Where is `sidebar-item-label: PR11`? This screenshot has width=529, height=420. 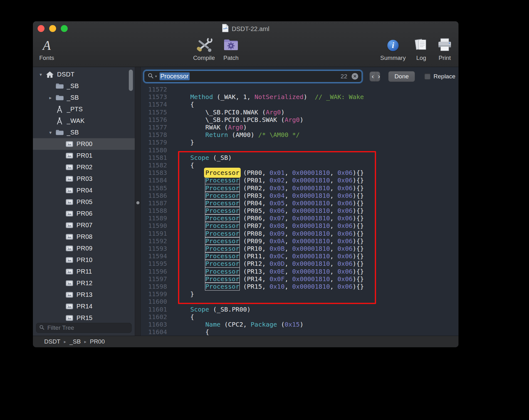
sidebar-item-label: PR11 is located at coordinates (84, 271).